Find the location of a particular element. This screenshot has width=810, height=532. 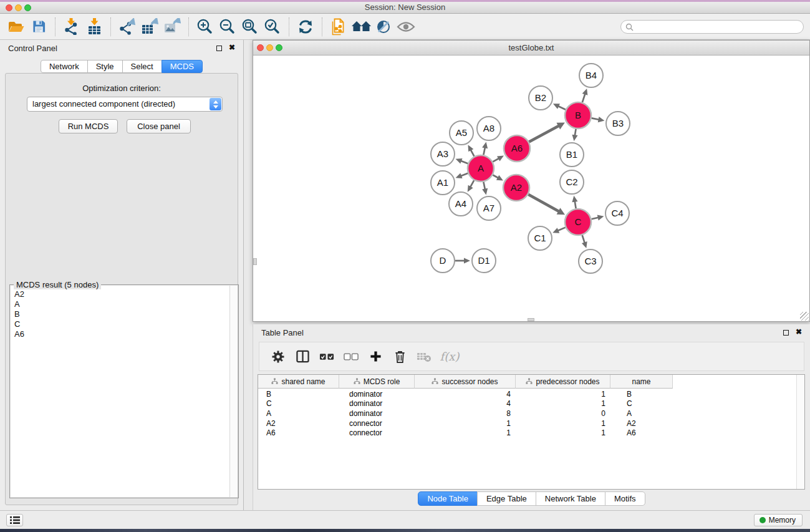

zoom-selected-button is located at coordinates (272, 27).